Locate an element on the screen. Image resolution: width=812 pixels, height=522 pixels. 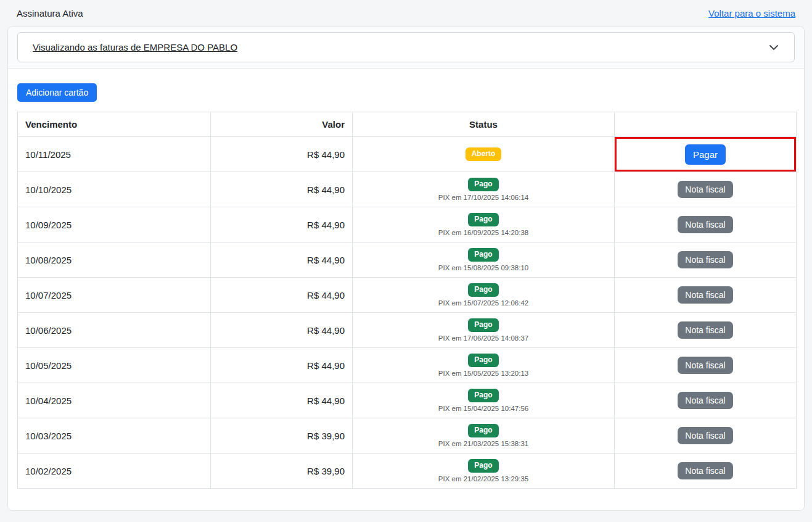
status-cell: Pago PIX em 15/04/2025 10:47:56 is located at coordinates (483, 401).